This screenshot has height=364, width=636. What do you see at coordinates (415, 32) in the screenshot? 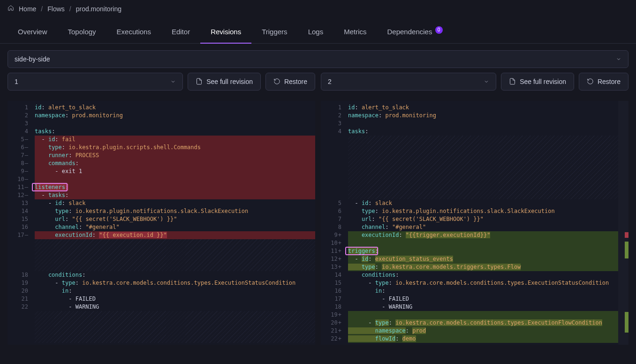
I see `tab-dependencies: Dependencies 0` at bounding box center [415, 32].